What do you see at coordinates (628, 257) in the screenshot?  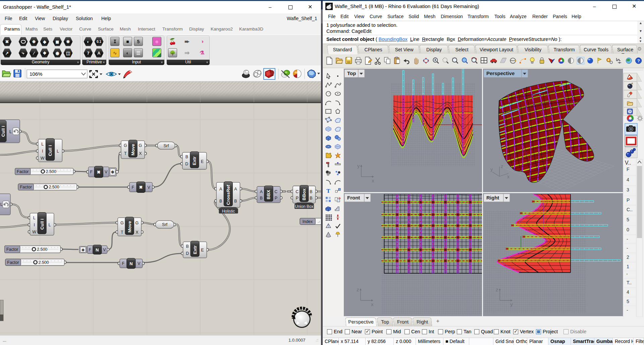 I see `svg-text: 2` at bounding box center [628, 257].